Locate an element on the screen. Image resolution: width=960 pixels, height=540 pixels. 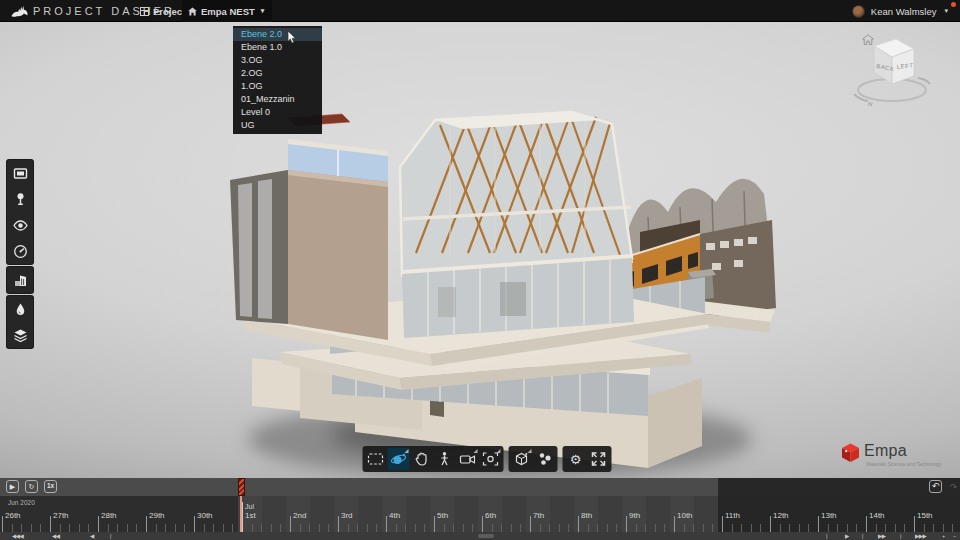
skip-fwd-med: ▶▶ is located at coordinates (882, 536).